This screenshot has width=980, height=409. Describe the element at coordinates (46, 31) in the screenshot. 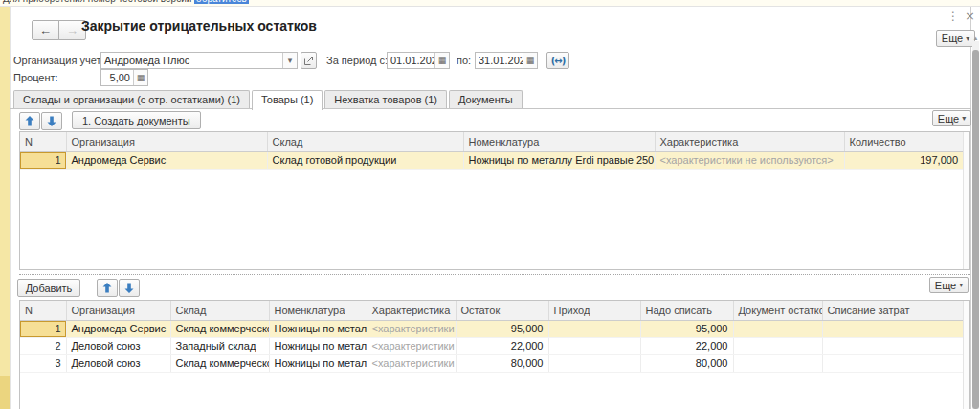

I see `back-icon: ←` at that location.